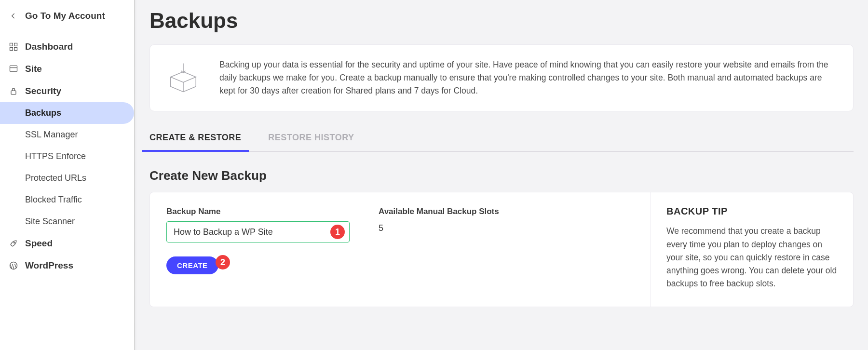 This screenshot has width=868, height=350. What do you see at coordinates (54, 200) in the screenshot?
I see `subnav-label: Blocked Traffic` at bounding box center [54, 200].